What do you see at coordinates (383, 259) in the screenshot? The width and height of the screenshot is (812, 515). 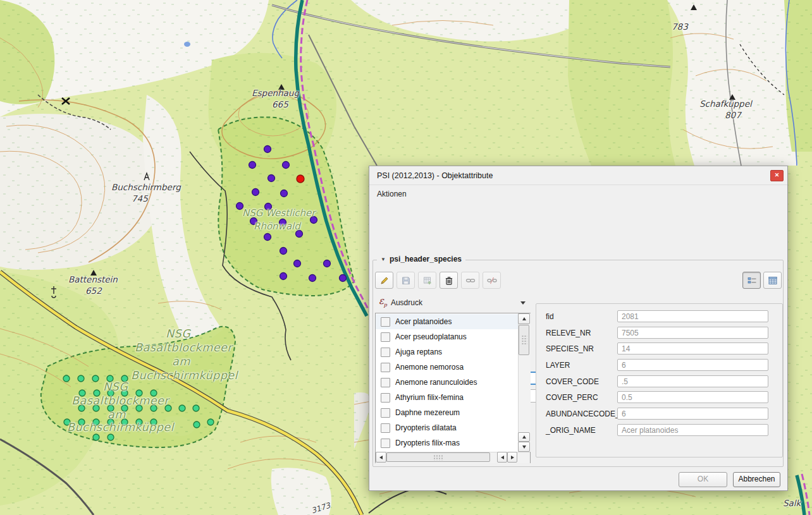 I see `collapse-arrow-icon: ▼` at bounding box center [383, 259].